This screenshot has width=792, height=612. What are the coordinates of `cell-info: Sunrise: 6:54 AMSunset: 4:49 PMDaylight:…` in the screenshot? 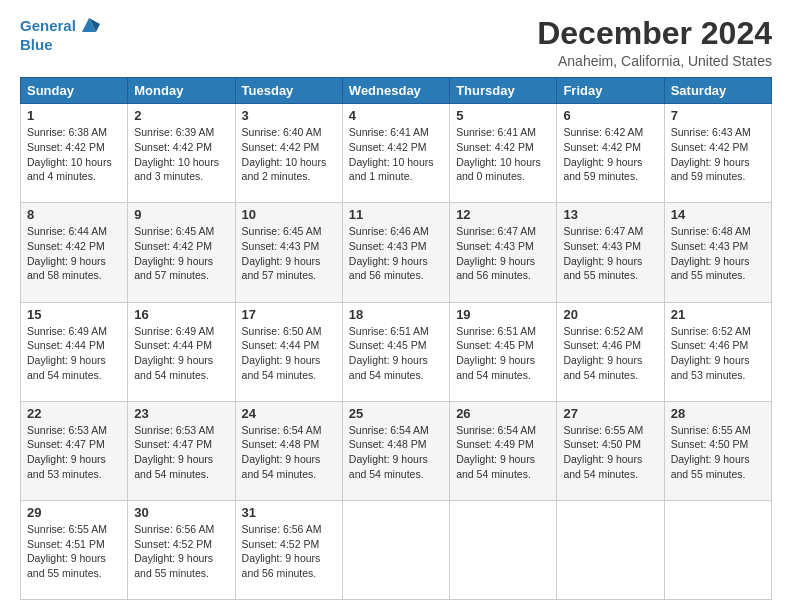 It's located at (496, 452).